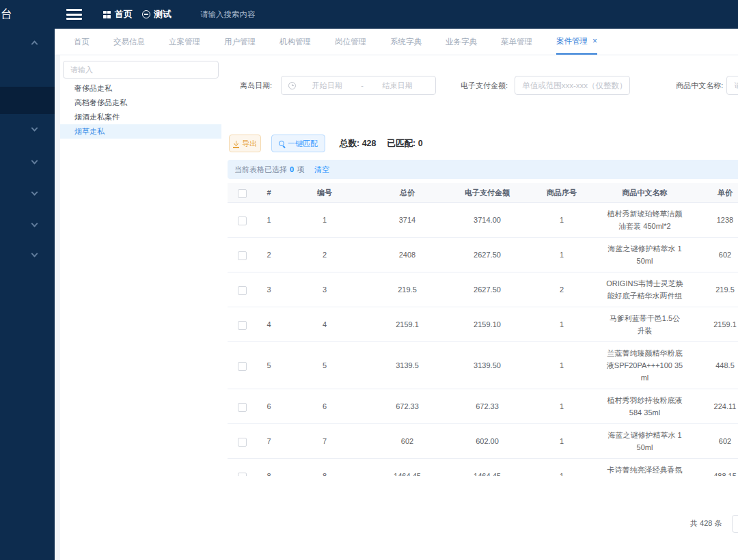  What do you see at coordinates (482, 441) in the screenshot?
I see `table-row: 77602602.001海蓝之谜修护精萃水 150ml602` at bounding box center [482, 441].